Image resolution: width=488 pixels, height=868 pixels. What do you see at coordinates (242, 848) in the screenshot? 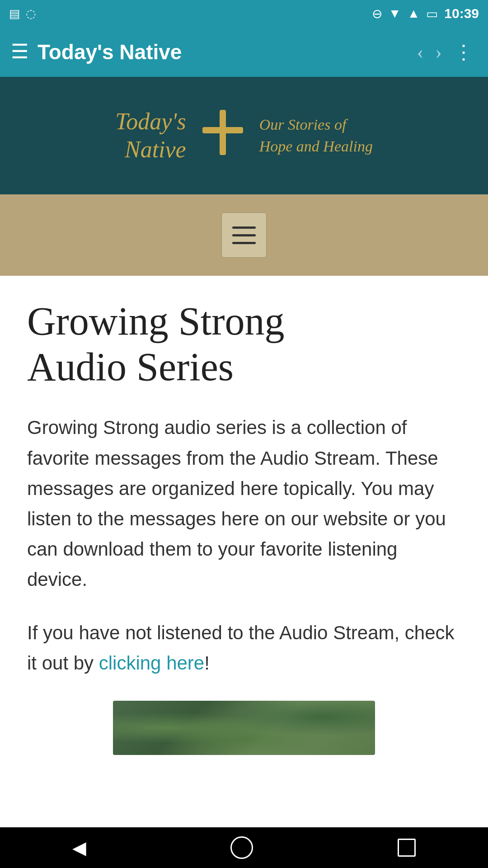
I see `system-home-button` at bounding box center [242, 848].